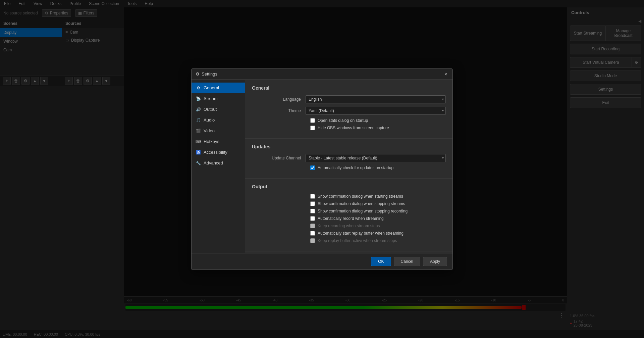 This screenshot has width=644, height=338. What do you see at coordinates (378, 196) in the screenshot?
I see `confirm-start-row: Show confirmation dialog when starting s…` at bounding box center [378, 196].